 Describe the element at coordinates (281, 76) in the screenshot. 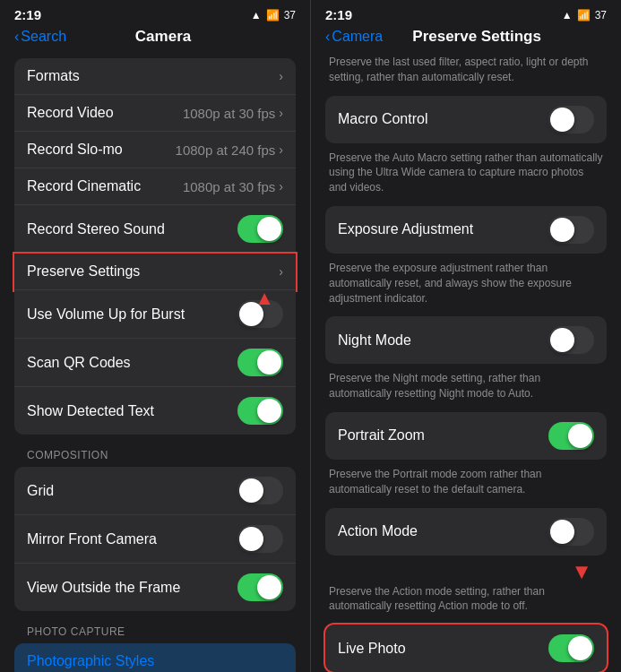

I see `formats-chevron: ›` at that location.